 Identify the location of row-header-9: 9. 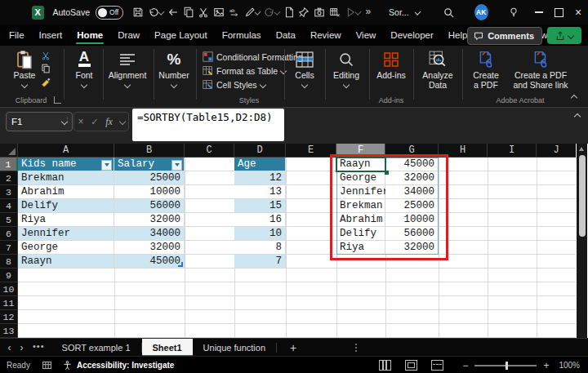
(9, 276).